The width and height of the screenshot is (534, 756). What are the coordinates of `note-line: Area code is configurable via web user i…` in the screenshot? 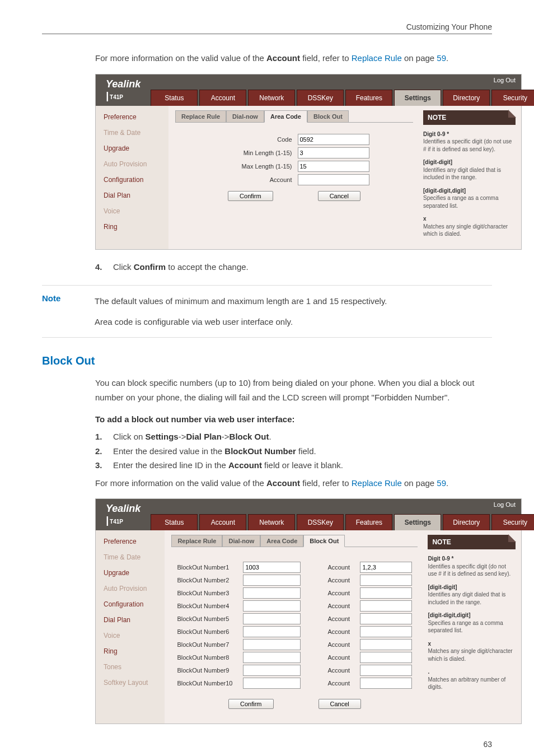 It's located at (293, 321).